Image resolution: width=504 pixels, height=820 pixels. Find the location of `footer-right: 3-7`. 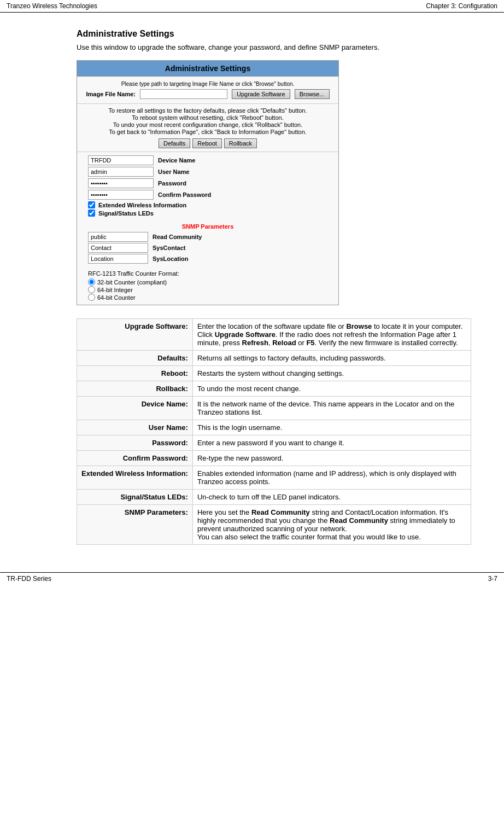

footer-right: 3-7 is located at coordinates (493, 579).